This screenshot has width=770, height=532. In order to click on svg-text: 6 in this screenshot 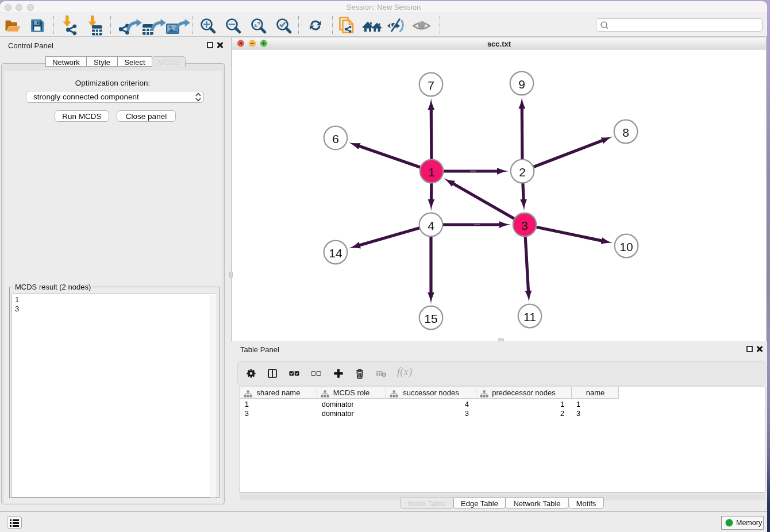, I will do `click(336, 139)`.